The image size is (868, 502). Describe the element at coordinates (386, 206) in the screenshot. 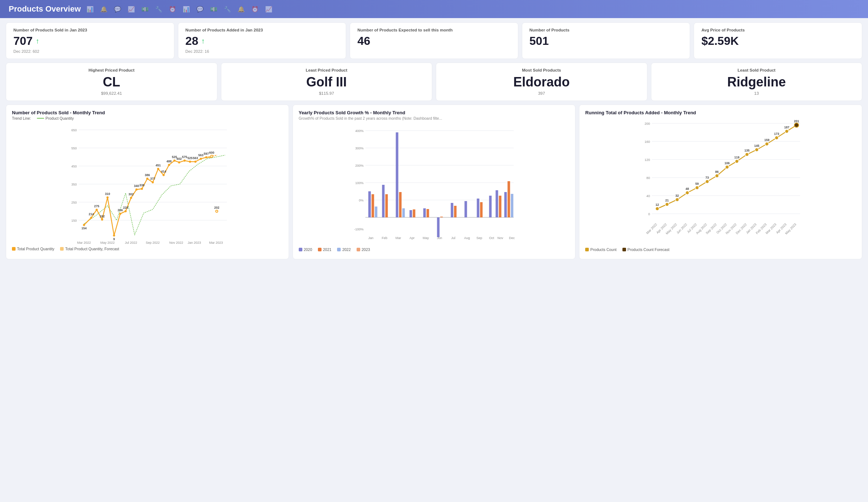

I see `bar-feb-2021` at that location.